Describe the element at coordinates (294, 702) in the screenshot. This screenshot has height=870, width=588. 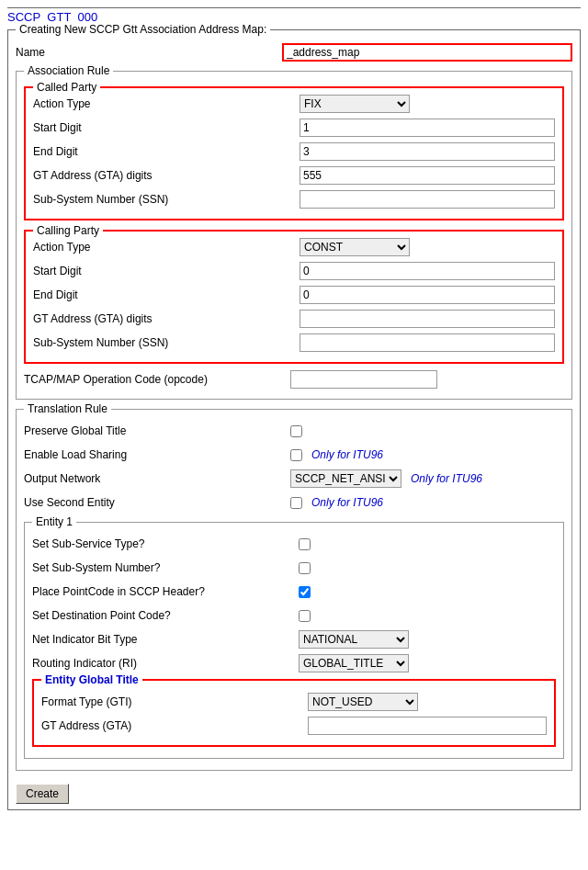
I see `format-type-row: Format Type (GTI) NOT_USED GTI_0000 GTI_…` at that location.